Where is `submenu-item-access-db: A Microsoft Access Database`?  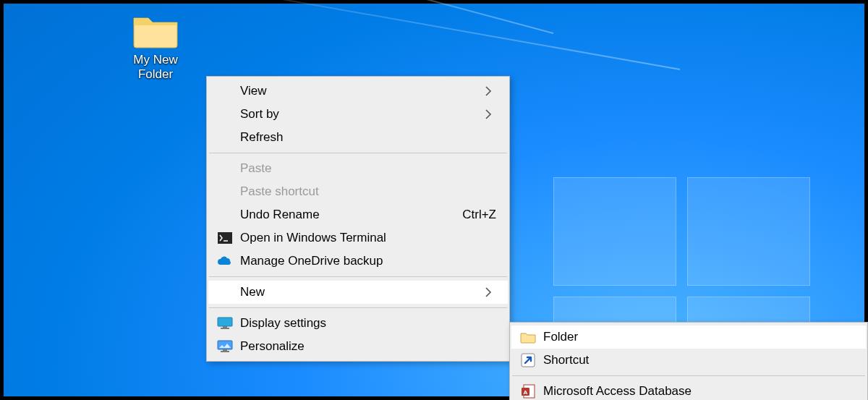 submenu-item-access-db: A Microsoft Access Database is located at coordinates (689, 390).